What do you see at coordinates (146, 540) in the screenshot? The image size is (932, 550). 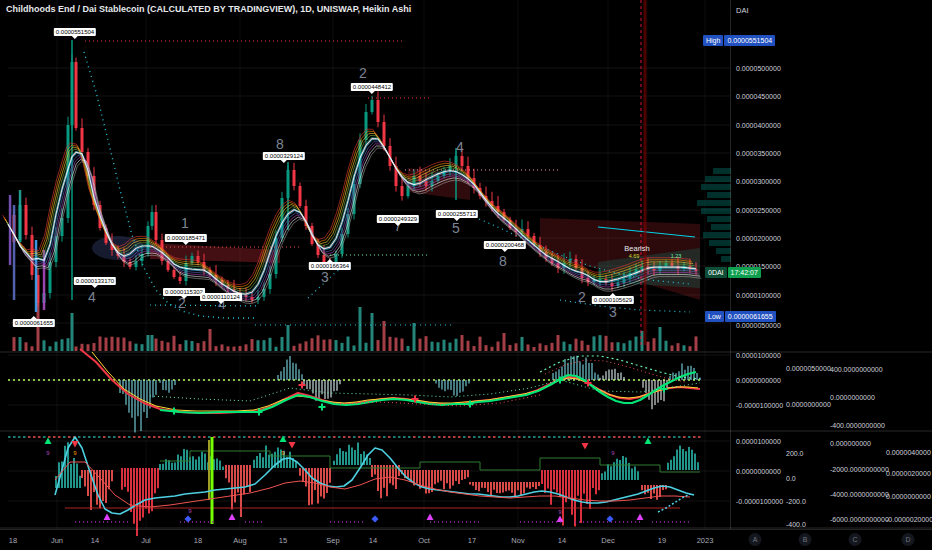 I see `time-label: Jul` at bounding box center [146, 540].